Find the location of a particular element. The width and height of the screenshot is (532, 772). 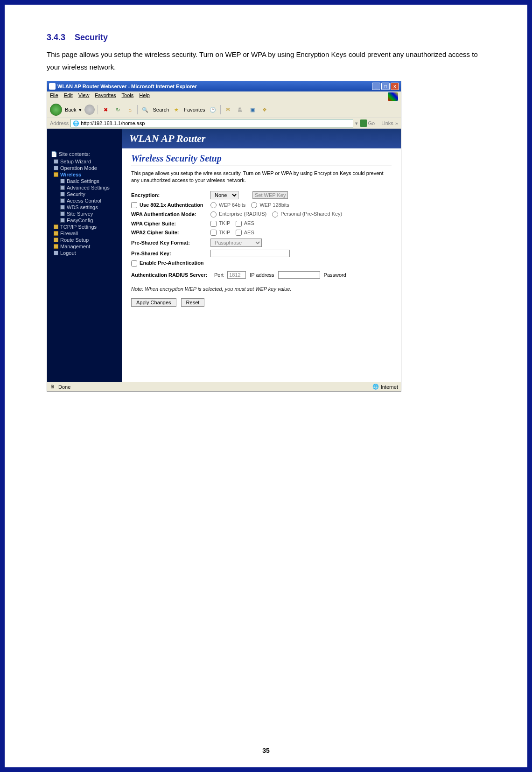

back-dropdown-icon: ▾ is located at coordinates (80, 110).